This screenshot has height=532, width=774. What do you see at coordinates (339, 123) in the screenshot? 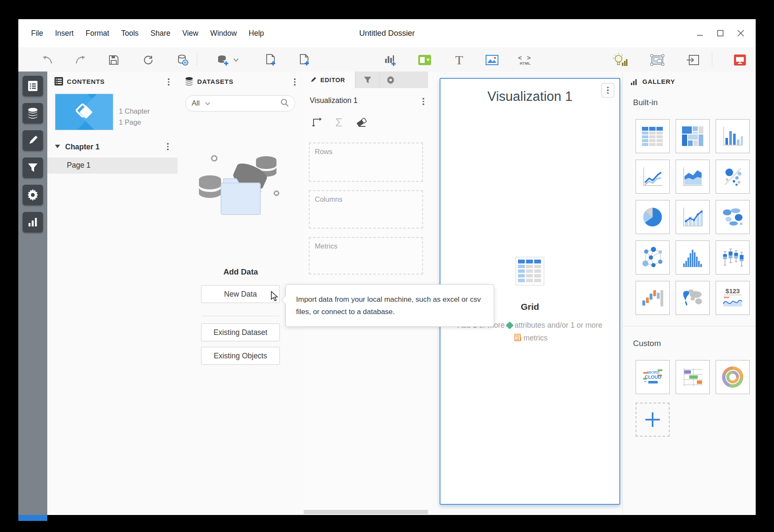
I see `sigma-icon: Σ` at bounding box center [339, 123].